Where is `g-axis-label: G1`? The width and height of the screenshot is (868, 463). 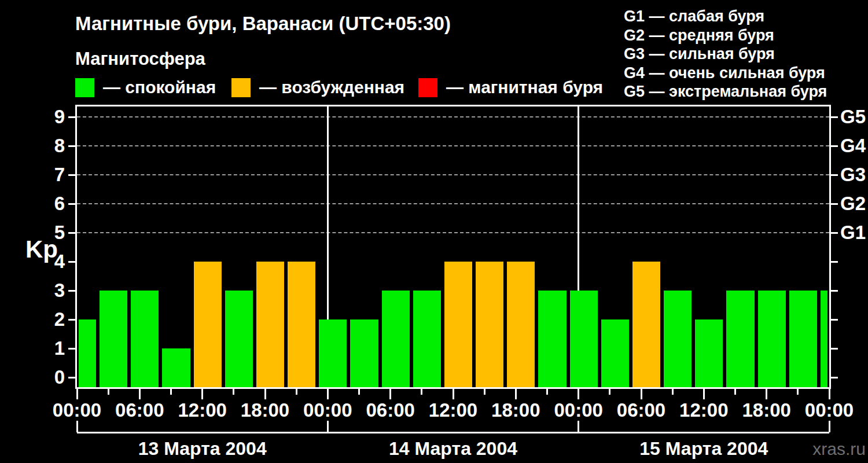
g-axis-label: G1 is located at coordinates (853, 233).